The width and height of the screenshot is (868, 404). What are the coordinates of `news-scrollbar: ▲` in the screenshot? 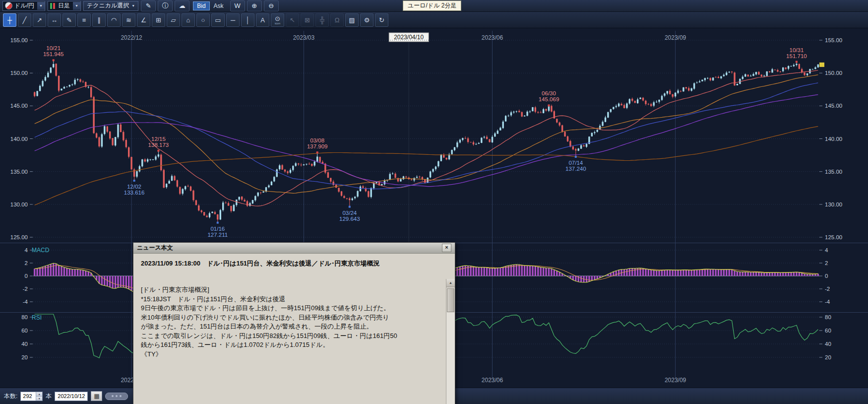 It's located at (450, 341).